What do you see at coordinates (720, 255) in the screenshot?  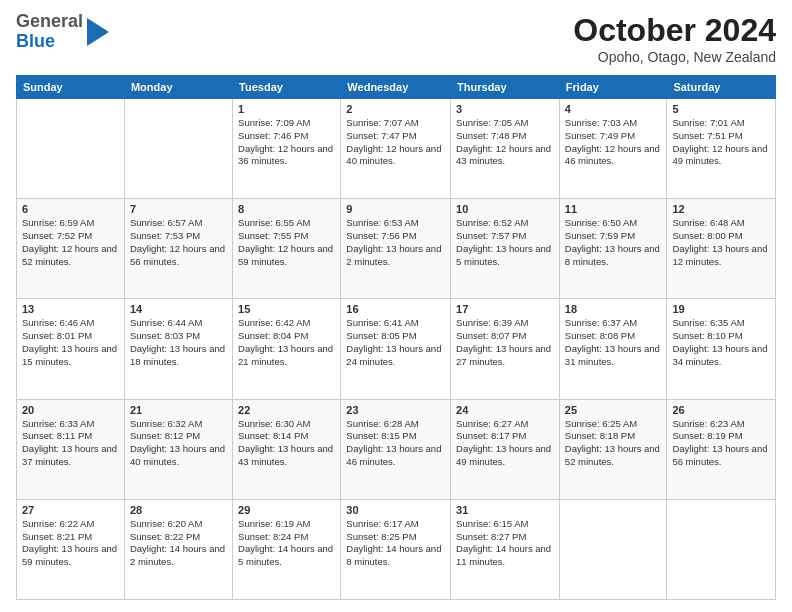 I see `daylight: Daylight: 13 hours and 12 minutes.` at bounding box center [720, 255].